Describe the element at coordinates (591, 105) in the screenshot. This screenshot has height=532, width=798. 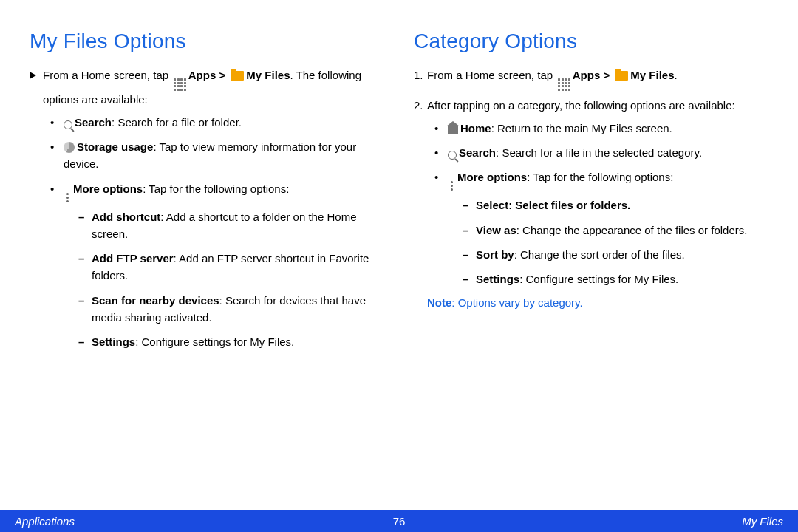
I see `step-2: 2. After tapping on a category, the foll…` at that location.